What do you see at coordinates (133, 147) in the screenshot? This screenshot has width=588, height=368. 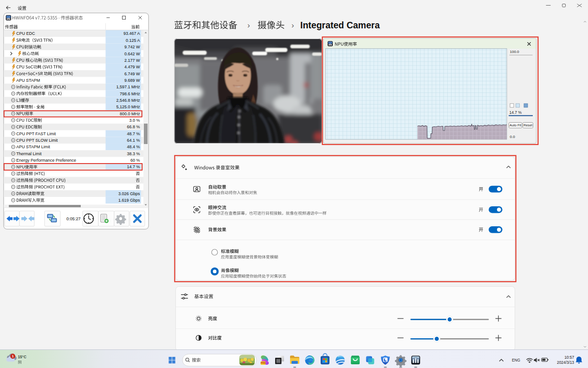 I see `svg-text: 48.4 %` at bounding box center [133, 147].